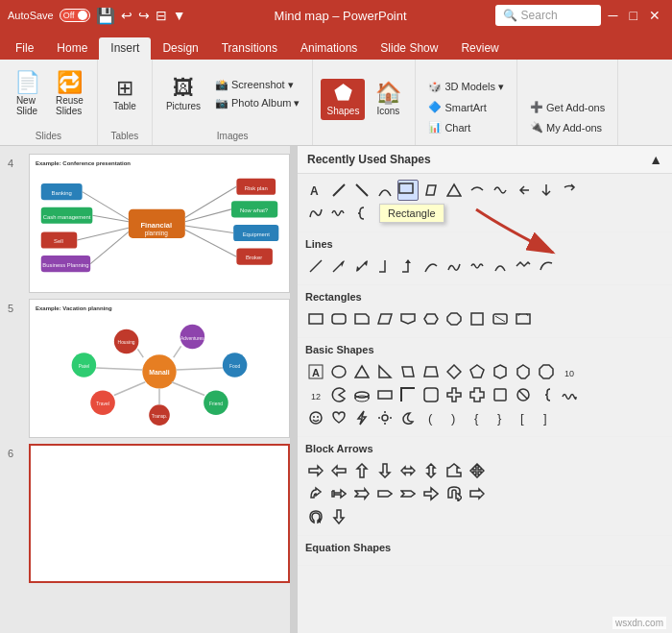 Image resolution: width=672 pixels, height=633 pixels. What do you see at coordinates (75, 15) in the screenshot?
I see `autosave-toggle: Off` at bounding box center [75, 15].